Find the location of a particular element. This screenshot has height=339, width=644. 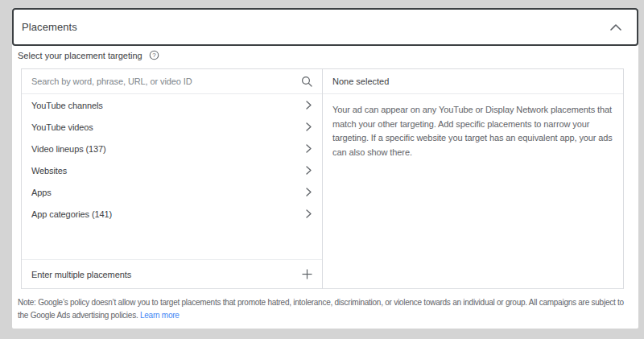

left-panel-spacer is located at coordinates (172, 242).